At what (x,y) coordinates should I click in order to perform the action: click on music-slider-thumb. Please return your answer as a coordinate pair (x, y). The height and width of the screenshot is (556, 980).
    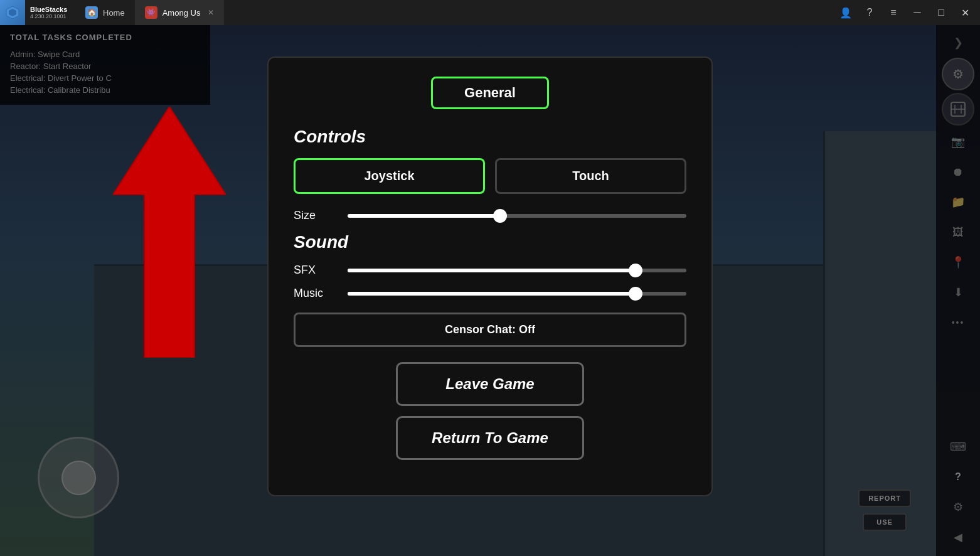
    Looking at the image, I should click on (636, 294).